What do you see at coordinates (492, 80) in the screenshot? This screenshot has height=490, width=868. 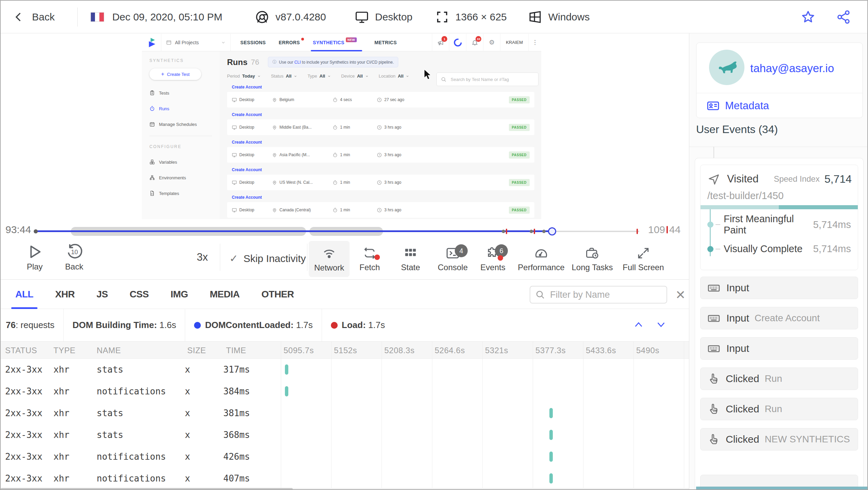 I see `test-search-input` at bounding box center [492, 80].